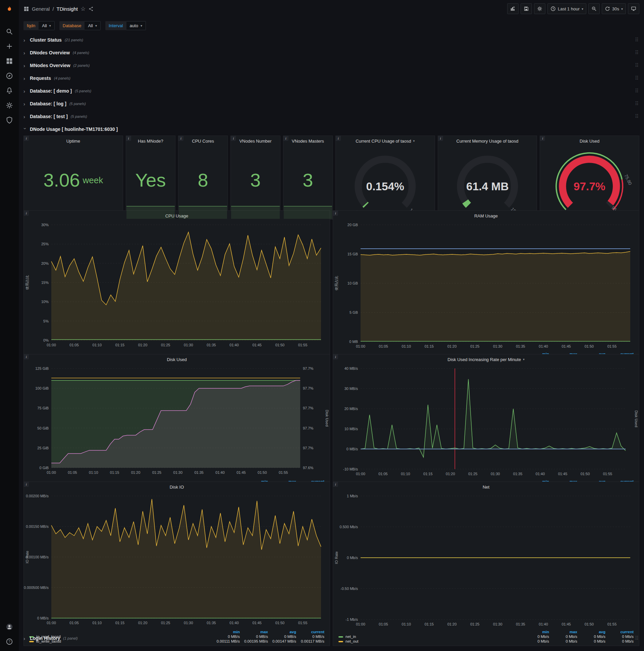 Image resolution: width=644 pixels, height=651 pixels. What do you see at coordinates (80, 26) in the screenshot?
I see `variable-database: Database All▾` at bounding box center [80, 26].